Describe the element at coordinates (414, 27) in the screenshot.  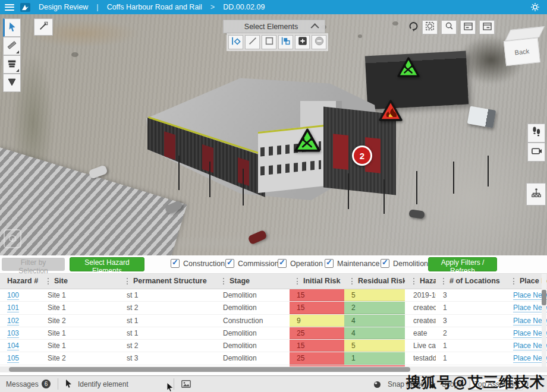
I see `rotate-view-icon` at that location.